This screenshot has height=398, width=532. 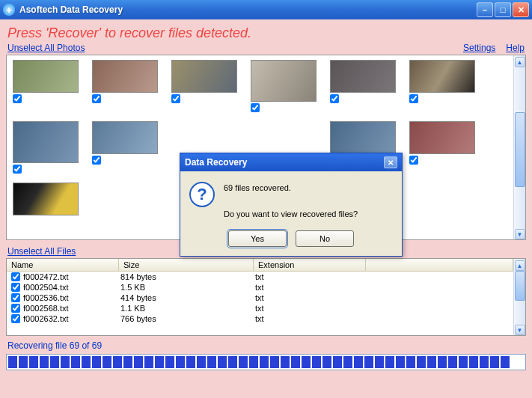 I want to click on recovery-dialog: Data Recovery ✕ ? 69 files recovered. Do…, so click(x=291, y=205).